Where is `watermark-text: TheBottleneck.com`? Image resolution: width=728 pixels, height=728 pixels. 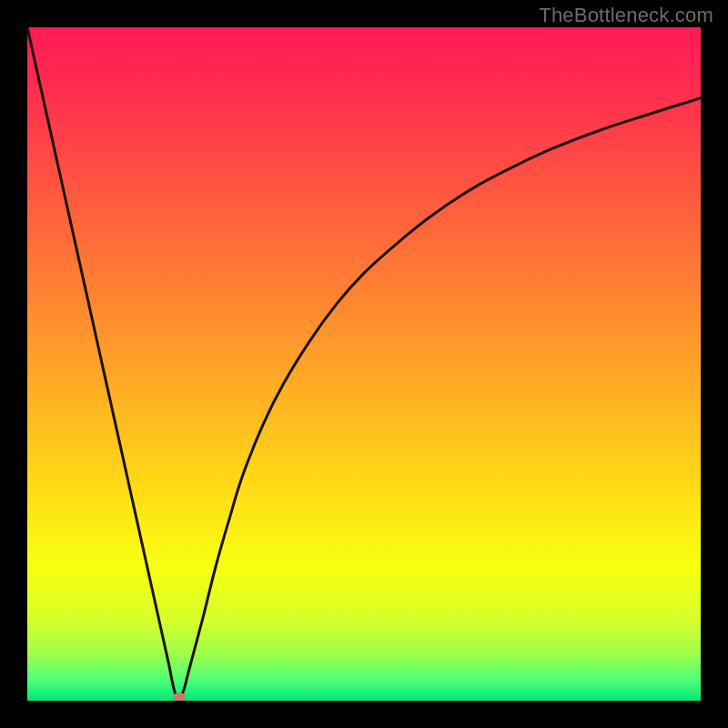 watermark-text: TheBottleneck.com is located at coordinates (626, 15).